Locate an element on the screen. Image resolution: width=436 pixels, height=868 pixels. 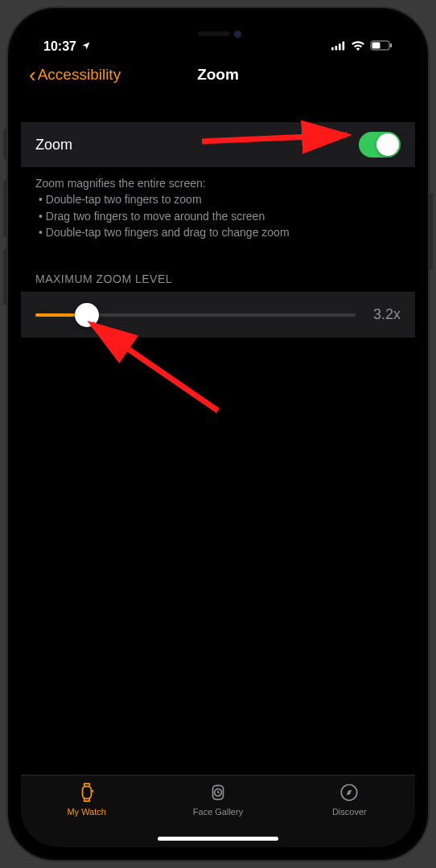
tab-label: Face Gallery is located at coordinates (218, 812).